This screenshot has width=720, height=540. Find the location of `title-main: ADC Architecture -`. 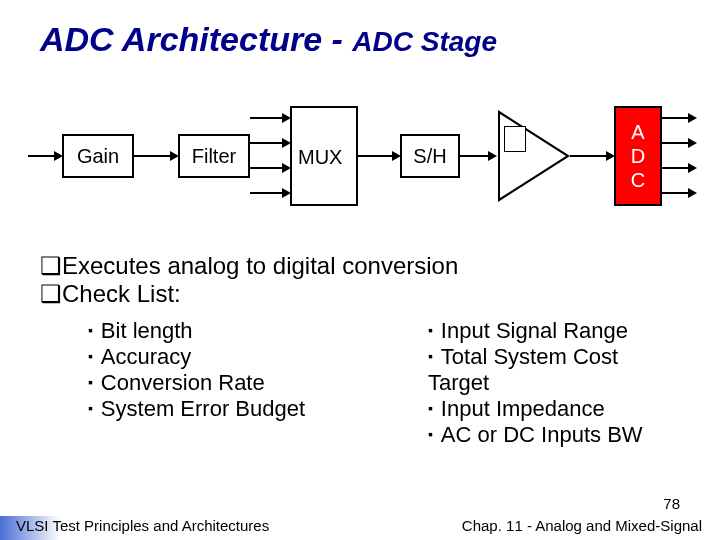

title-main: ADC Architecture - is located at coordinates (196, 39).